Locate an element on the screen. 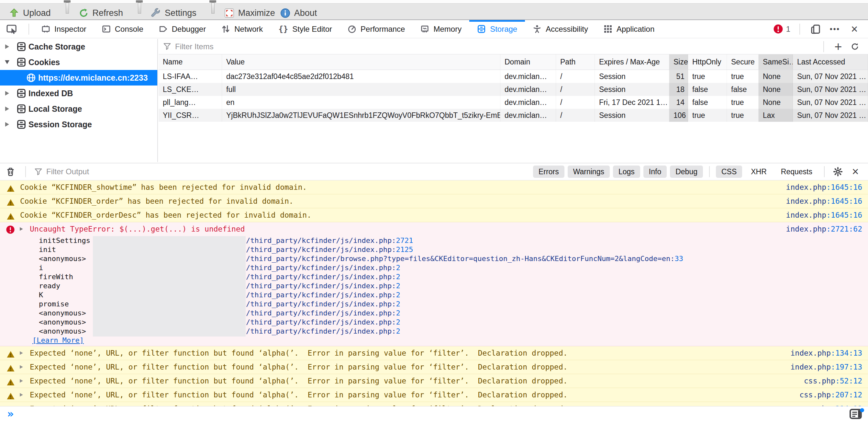 This screenshot has height=434, width=868. divider is located at coordinates (800, 29).